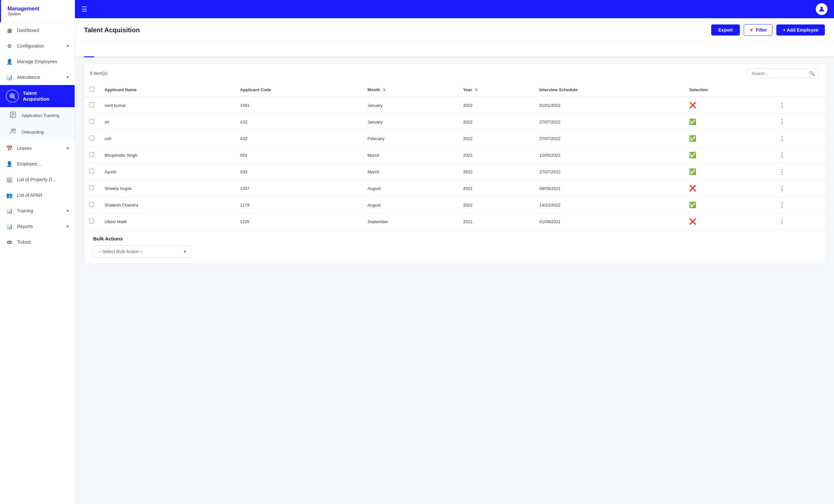 This screenshot has width=834, height=504. What do you see at coordinates (167, 188) in the screenshot?
I see `applicant-name-cell: Shweta Gupta` at bounding box center [167, 188].